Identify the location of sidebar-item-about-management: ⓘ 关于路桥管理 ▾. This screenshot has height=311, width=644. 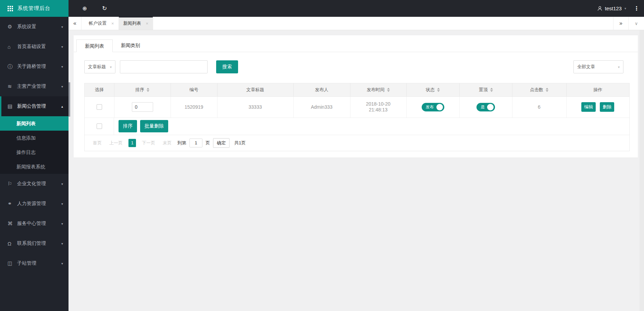
(34, 67).